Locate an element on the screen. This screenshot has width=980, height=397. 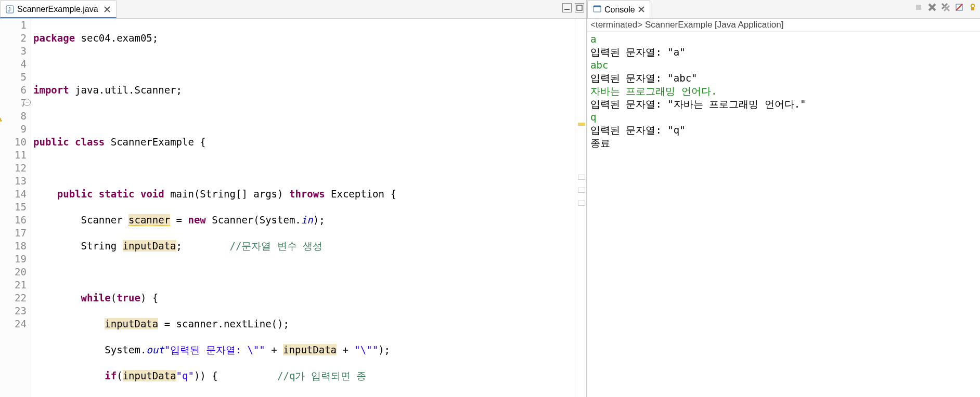
line-number: 14 is located at coordinates (14, 194).